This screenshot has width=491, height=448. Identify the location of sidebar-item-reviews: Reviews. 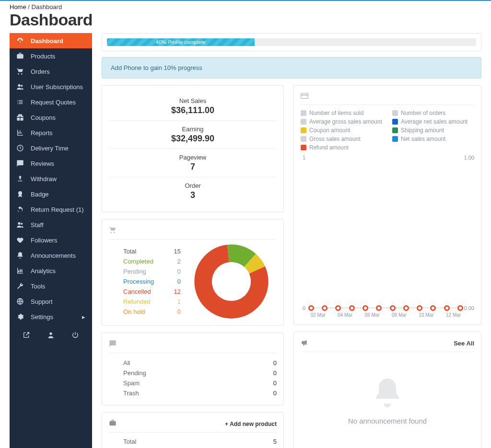
(51, 163).